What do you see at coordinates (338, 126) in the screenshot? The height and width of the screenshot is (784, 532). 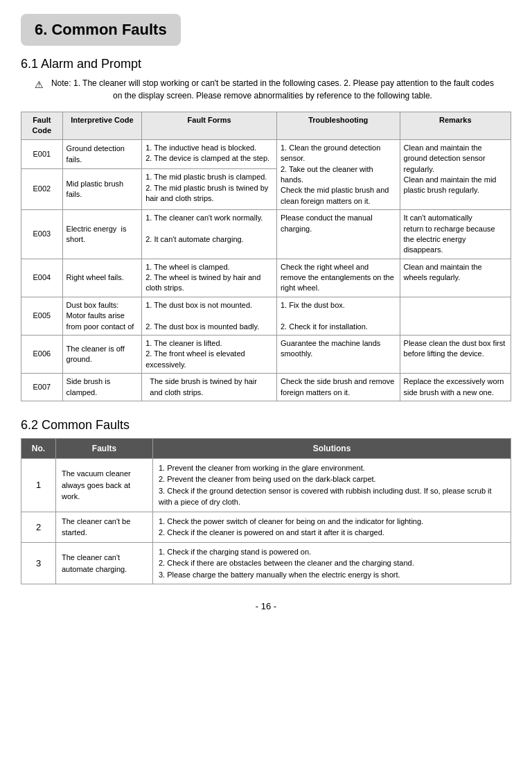 I see `col-troubleshoot: Troubleshooting` at bounding box center [338, 126].